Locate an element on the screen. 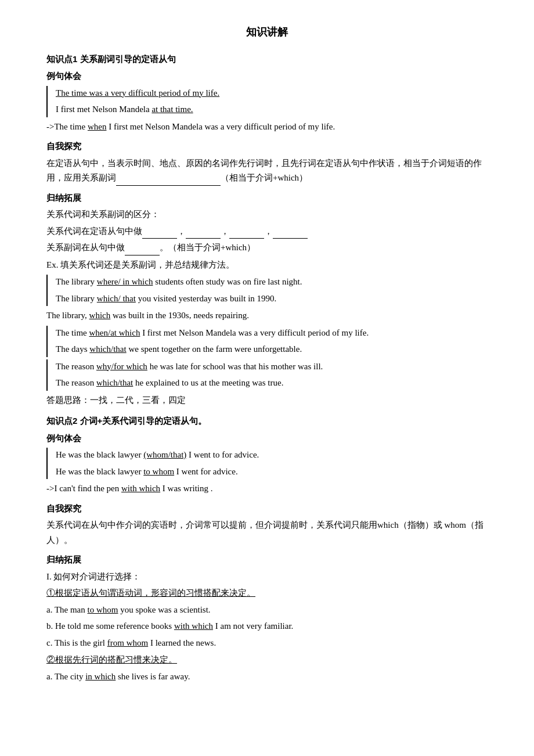 This screenshot has width=534, height=756. subsection1-title: 例句体会 is located at coordinates (267, 76).